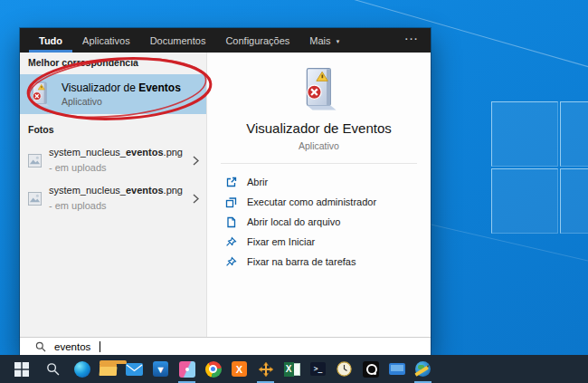 The image size is (588, 383). Describe the element at coordinates (72, 347) in the screenshot. I see `search-query-text: eventos` at that location.